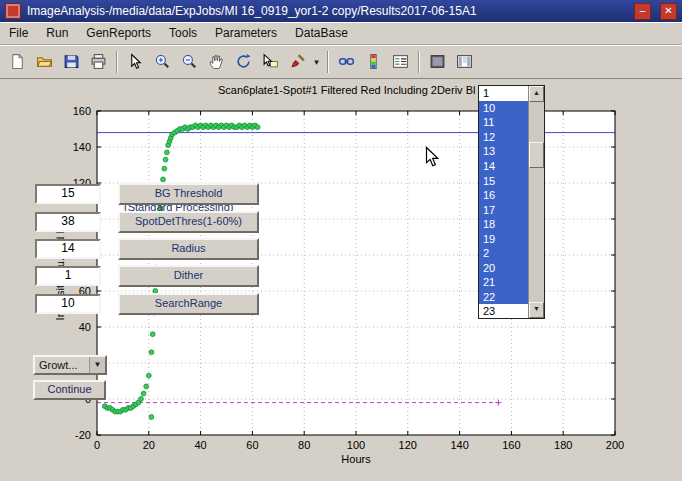  Describe the element at coordinates (504, 108) in the screenshot. I see `listbox-item-10: 10` at that location.